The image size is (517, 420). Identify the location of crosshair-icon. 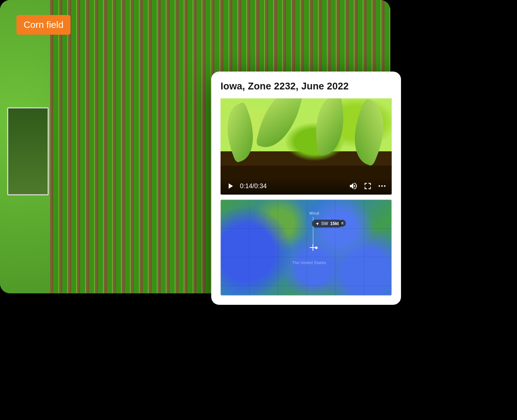
(313, 248).